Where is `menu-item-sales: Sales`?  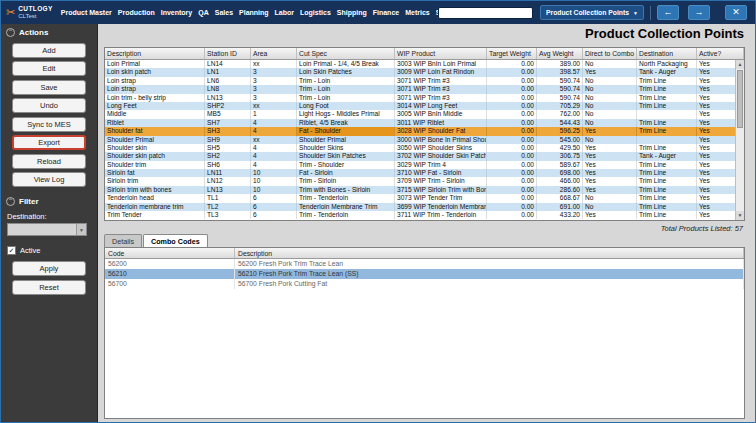
menu-item-sales: Sales is located at coordinates (224, 12).